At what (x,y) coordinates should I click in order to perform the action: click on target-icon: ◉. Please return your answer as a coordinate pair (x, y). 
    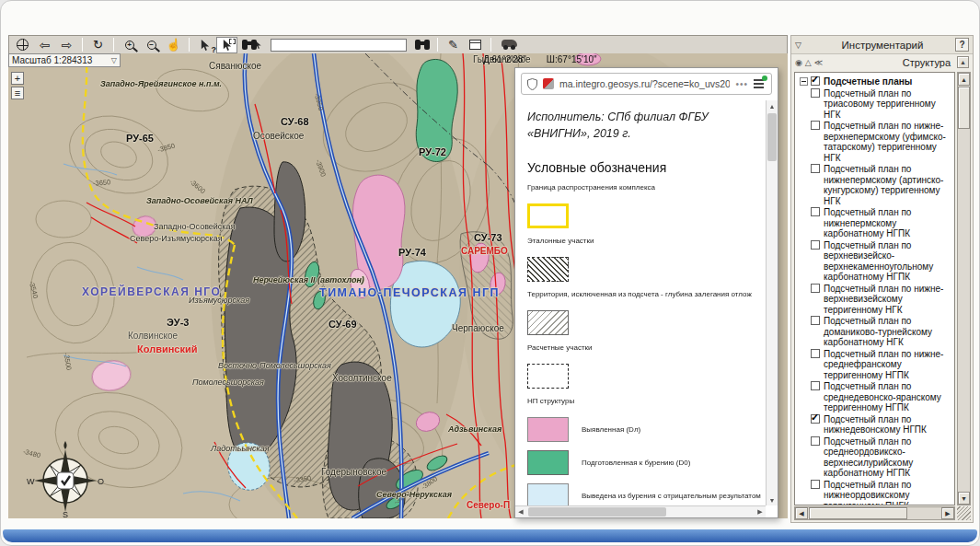
    Looking at the image, I should click on (799, 63).